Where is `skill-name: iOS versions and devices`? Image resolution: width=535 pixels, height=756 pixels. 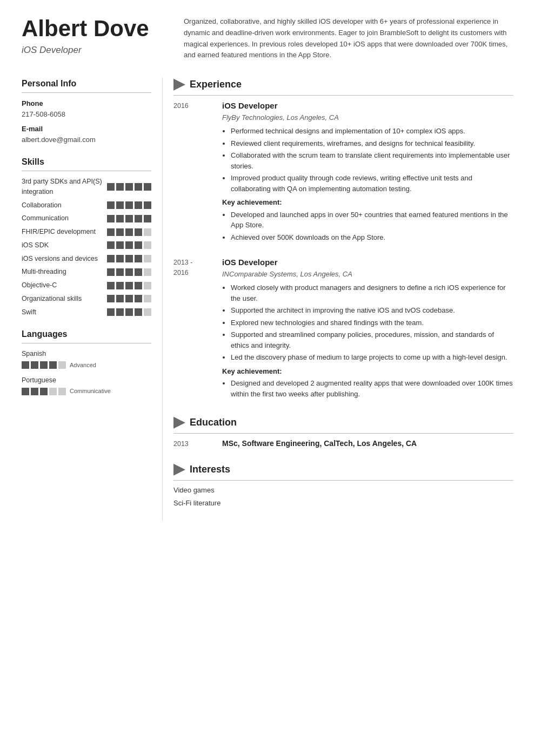
skill-name: iOS versions and devices is located at coordinates (64, 259).